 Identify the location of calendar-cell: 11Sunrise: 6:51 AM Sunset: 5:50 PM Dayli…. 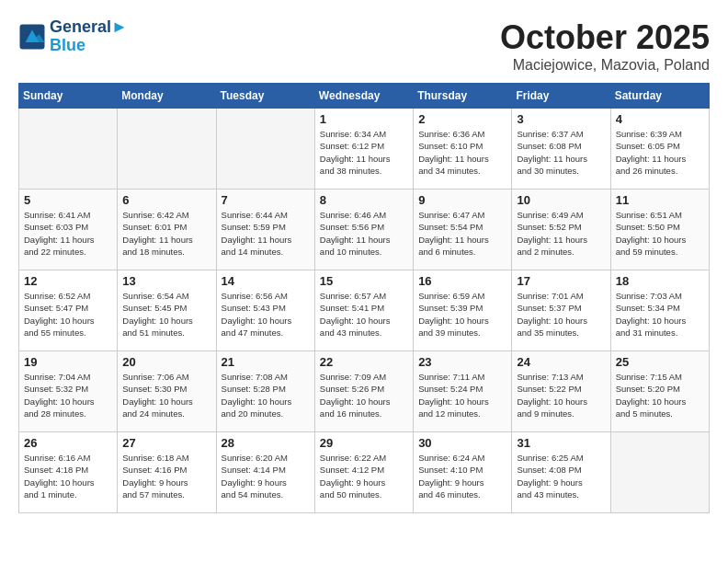
(660, 230).